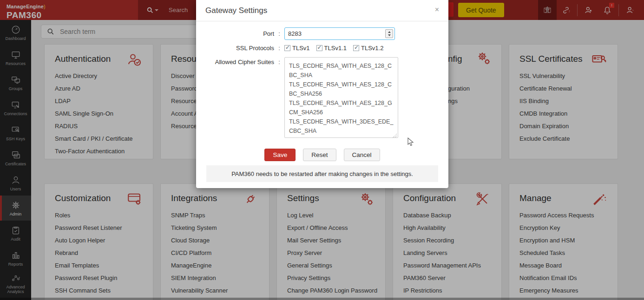 The height and width of the screenshot is (300, 644). Describe the element at coordinates (239, 33) in the screenshot. I see `port-label: Port` at that location.